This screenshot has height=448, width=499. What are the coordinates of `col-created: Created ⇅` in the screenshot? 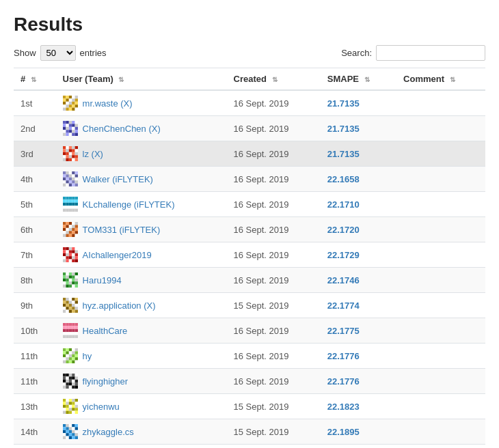 It's located at (273, 79).